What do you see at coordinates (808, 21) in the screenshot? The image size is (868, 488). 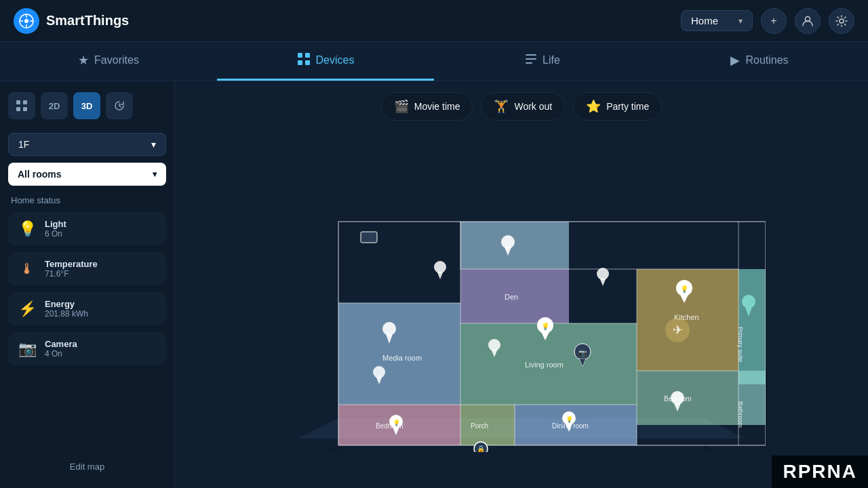 I see `profile-button` at bounding box center [808, 21].